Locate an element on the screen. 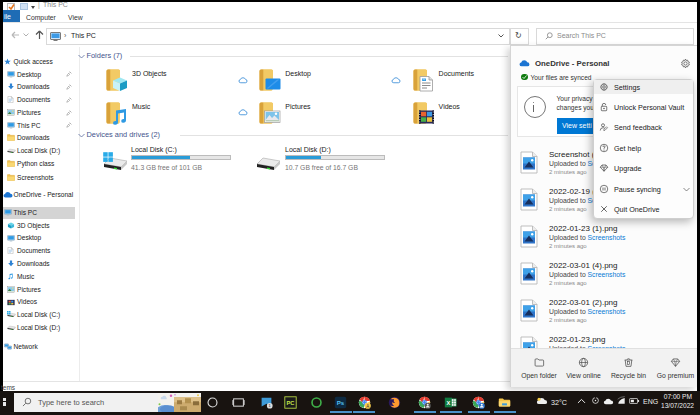 This screenshot has height=415, width=700. svg-text: PC is located at coordinates (291, 402).